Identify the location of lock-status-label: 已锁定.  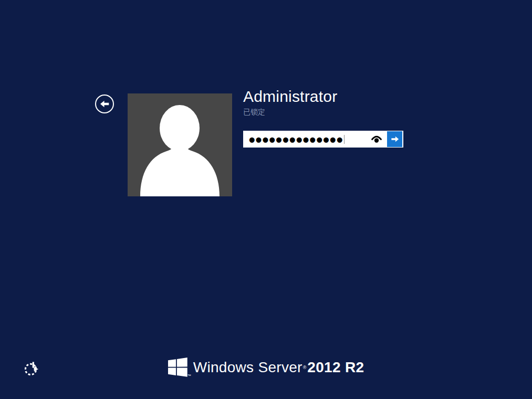
(254, 112).